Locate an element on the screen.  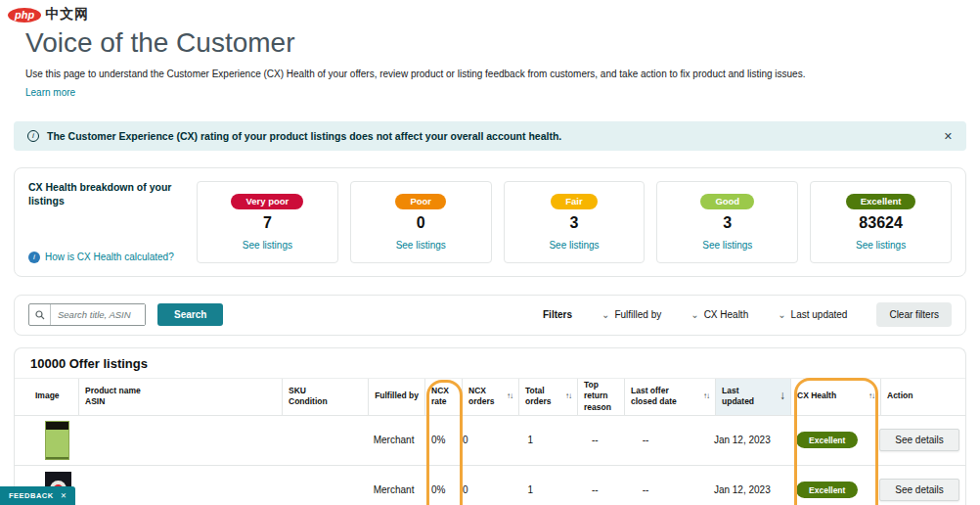
search-group is located at coordinates (87, 315).